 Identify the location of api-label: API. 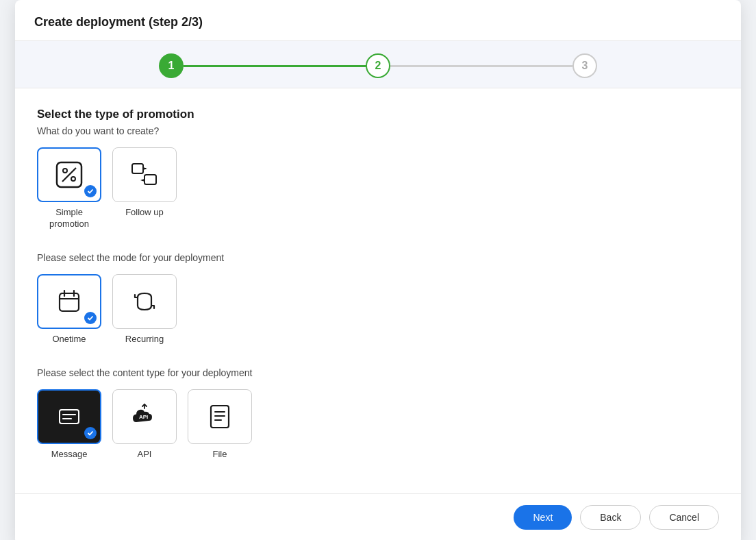
(145, 455).